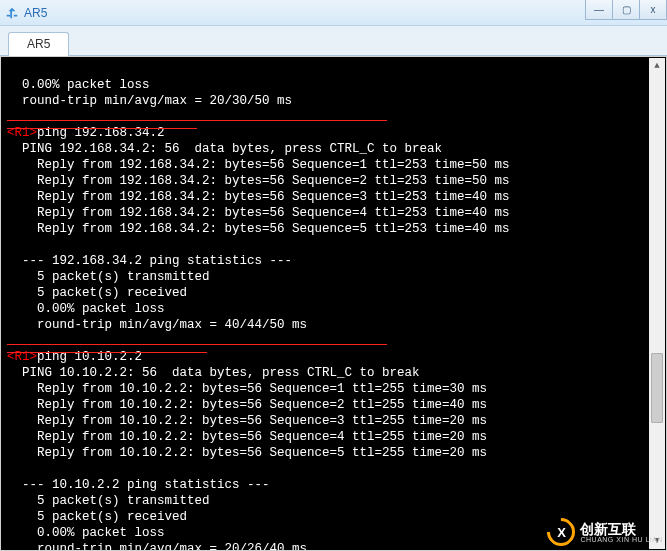  I want to click on watermark: X 创新互联 CHUANG XIN HU LIAN, so click(604, 532).